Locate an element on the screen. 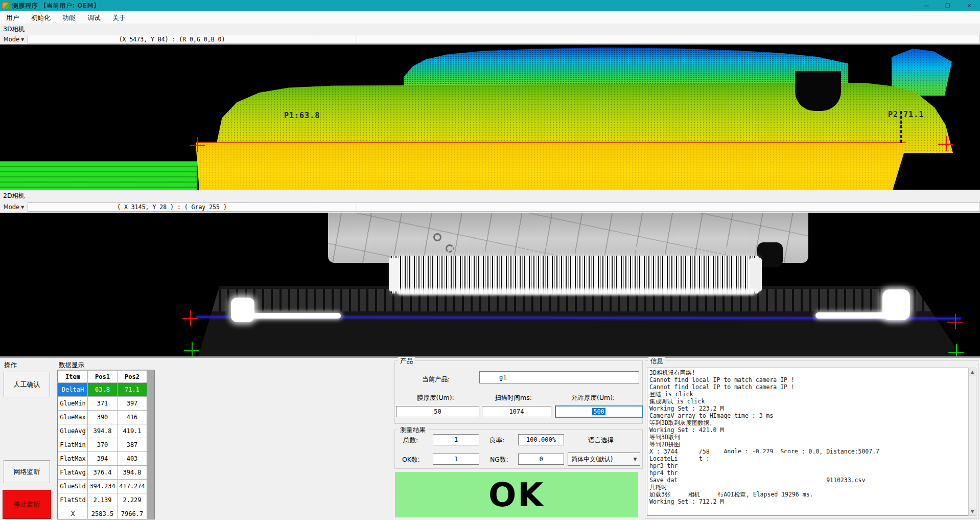  crosshair-right-3d is located at coordinates (946, 144).